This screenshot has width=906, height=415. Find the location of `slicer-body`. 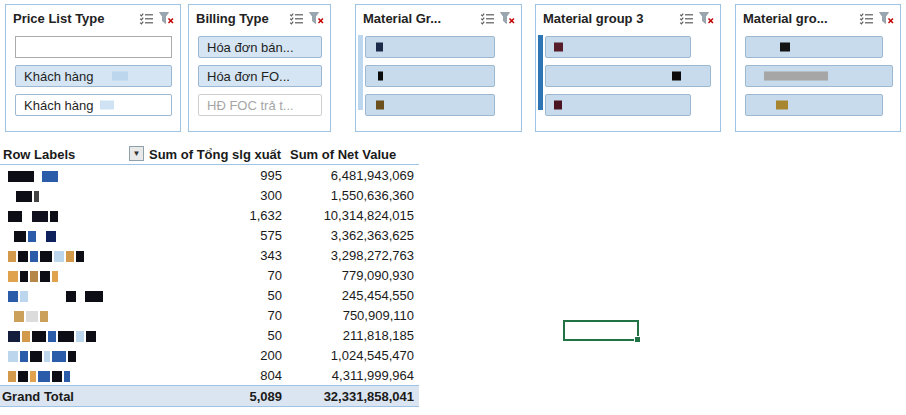

slicer-body is located at coordinates (438, 74).